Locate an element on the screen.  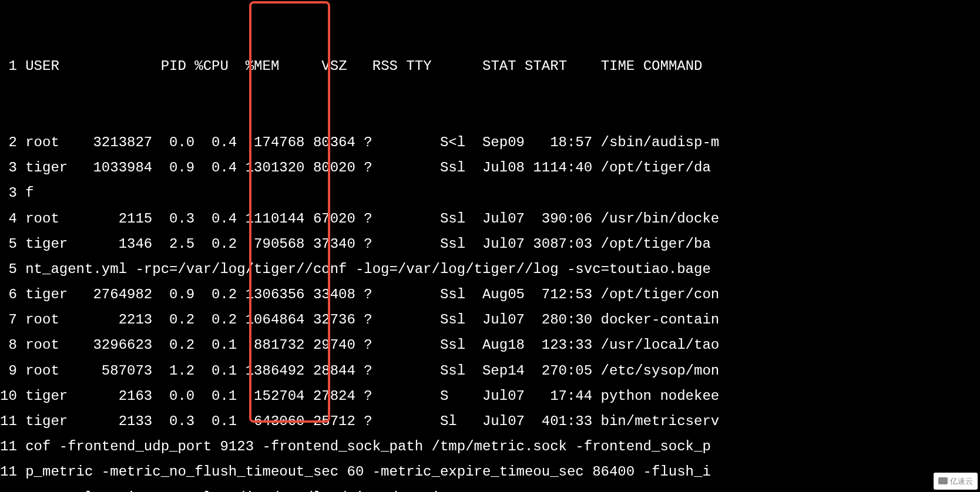
col-pid: PID is located at coordinates (156, 66).